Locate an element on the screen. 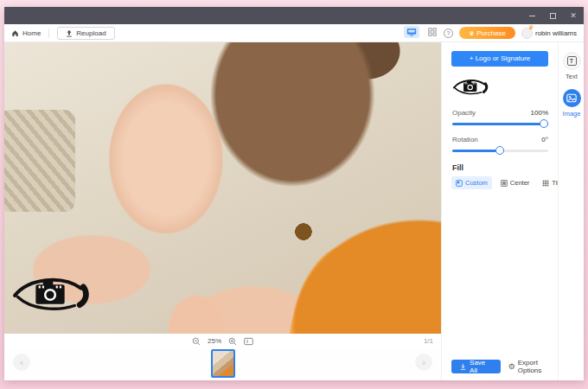 Image resolution: width=588 pixels, height=389 pixels. save-all-label: Save All is located at coordinates (481, 367).